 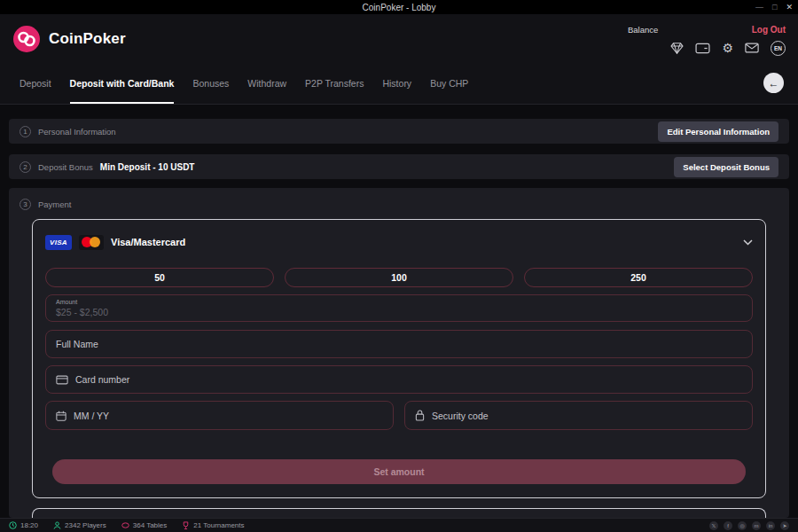 What do you see at coordinates (399, 199) in the screenshot?
I see `step-payment: 3 Payment` at bounding box center [399, 199].